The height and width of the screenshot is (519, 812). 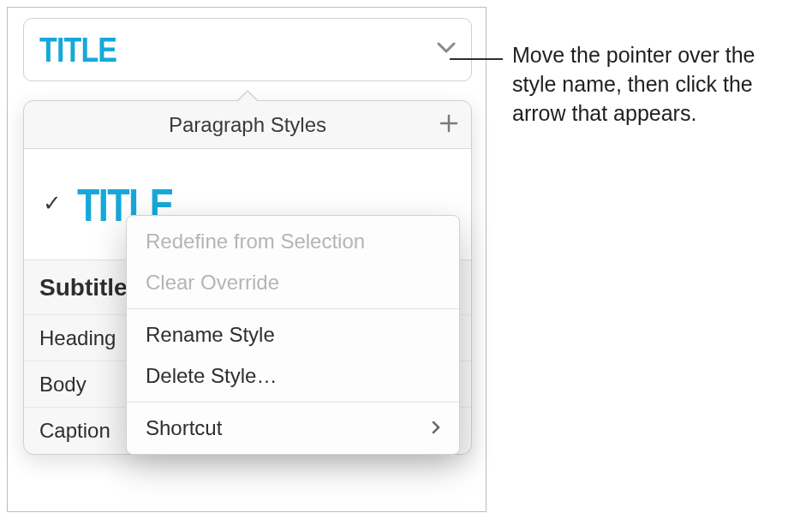 What do you see at coordinates (211, 376) in the screenshot?
I see `menu-delete-label: Delete Style…` at bounding box center [211, 376].